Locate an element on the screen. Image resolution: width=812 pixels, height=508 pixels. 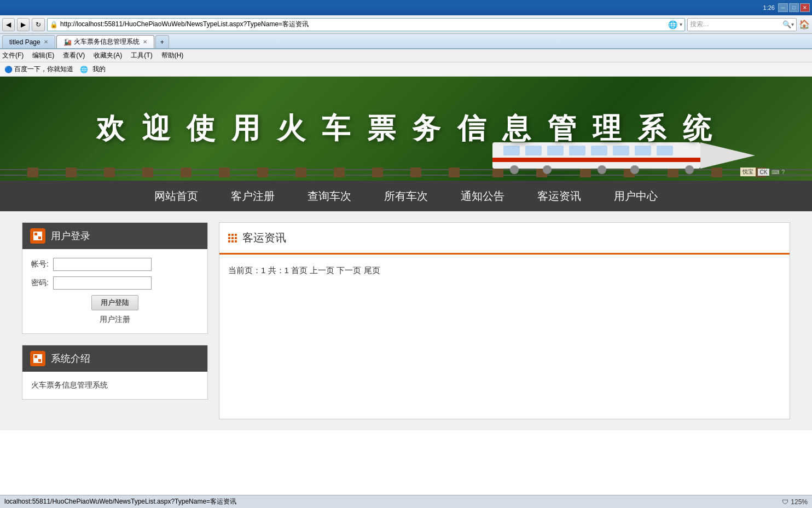
window-controls: ─ □ ✕ is located at coordinates (794, 8).